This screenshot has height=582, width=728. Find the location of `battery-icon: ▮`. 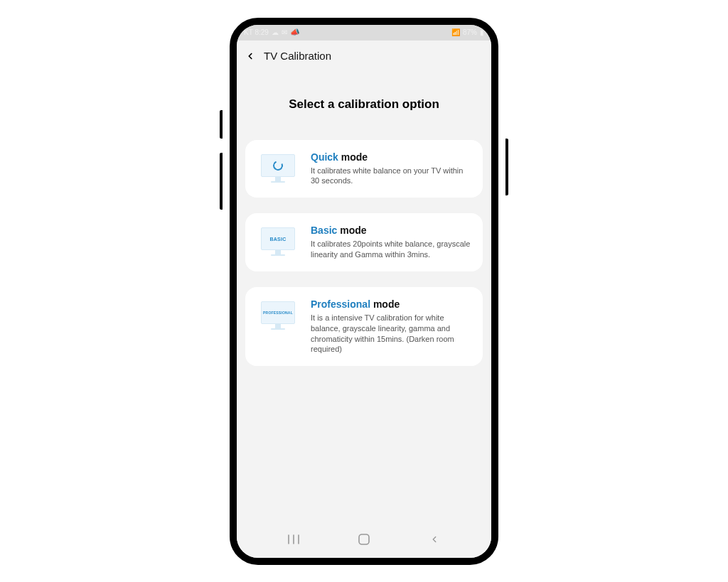

battery-icon: ▮ is located at coordinates (482, 33).